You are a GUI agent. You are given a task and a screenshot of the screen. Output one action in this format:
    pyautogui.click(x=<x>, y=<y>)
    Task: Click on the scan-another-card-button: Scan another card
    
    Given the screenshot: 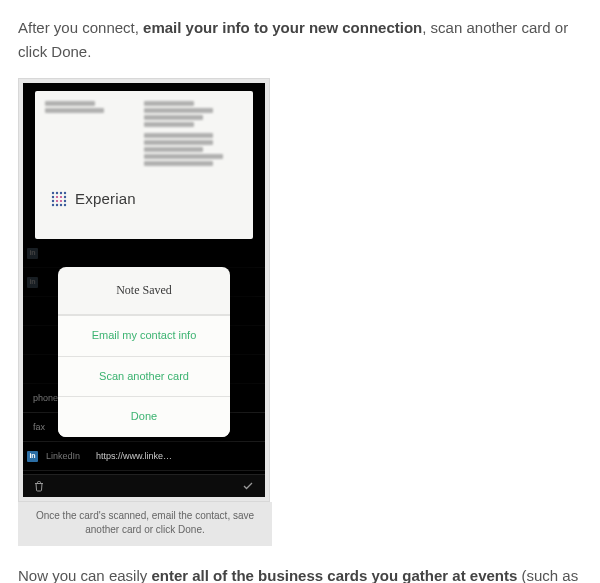 What is the action you would take?
    pyautogui.click(x=144, y=376)
    